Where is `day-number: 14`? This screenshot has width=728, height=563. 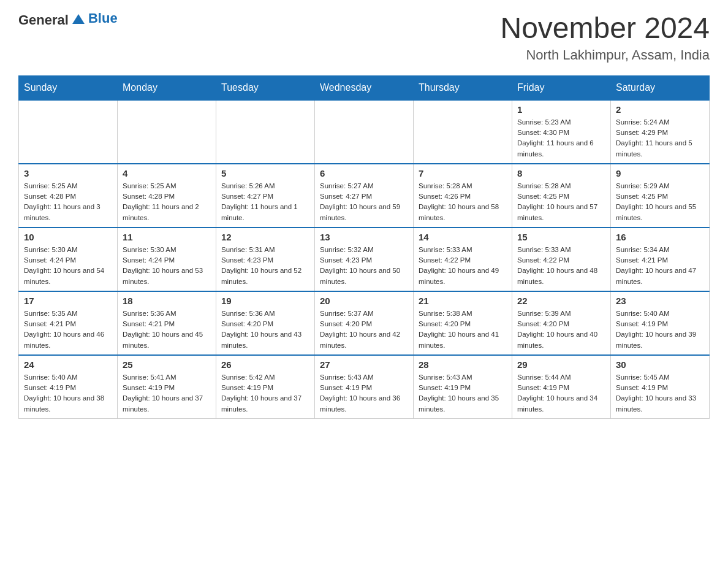
day-number: 14 is located at coordinates (463, 237).